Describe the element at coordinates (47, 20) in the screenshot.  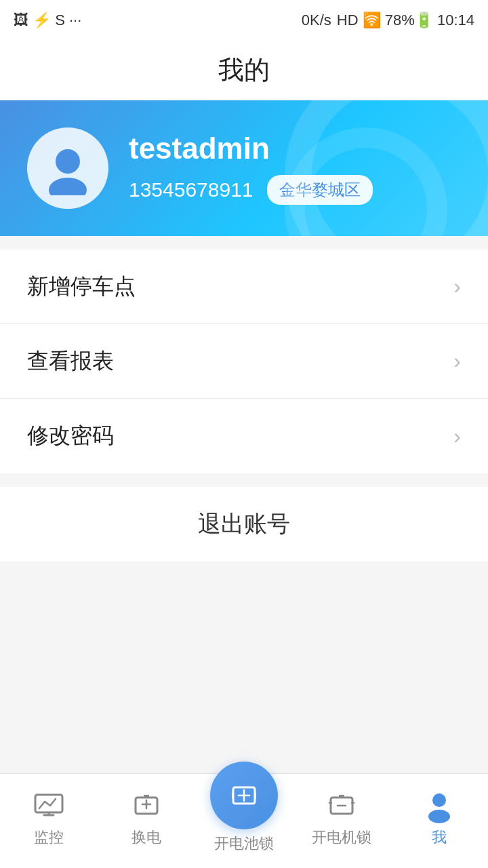
I see `status-left: 🖼 ⚡ S ···` at that location.